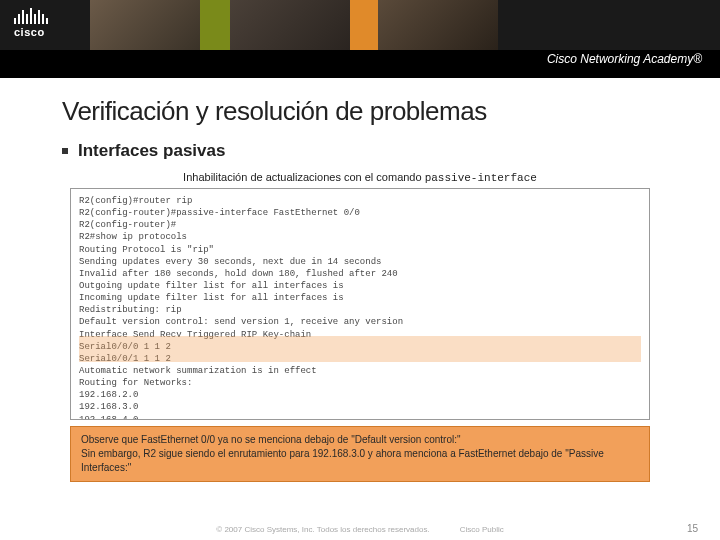 This screenshot has width=720, height=540. What do you see at coordinates (360, 347) in the screenshot?
I see `term-line: Serial0/0/0 1 1 2` at bounding box center [360, 347].